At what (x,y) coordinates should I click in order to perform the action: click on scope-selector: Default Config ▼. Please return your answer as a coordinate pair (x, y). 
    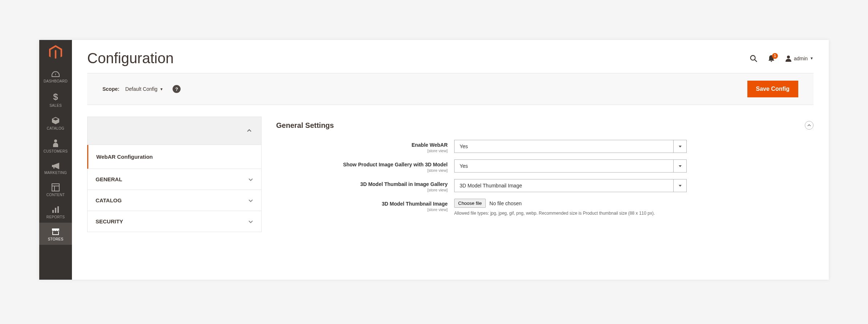
    Looking at the image, I should click on (145, 89).